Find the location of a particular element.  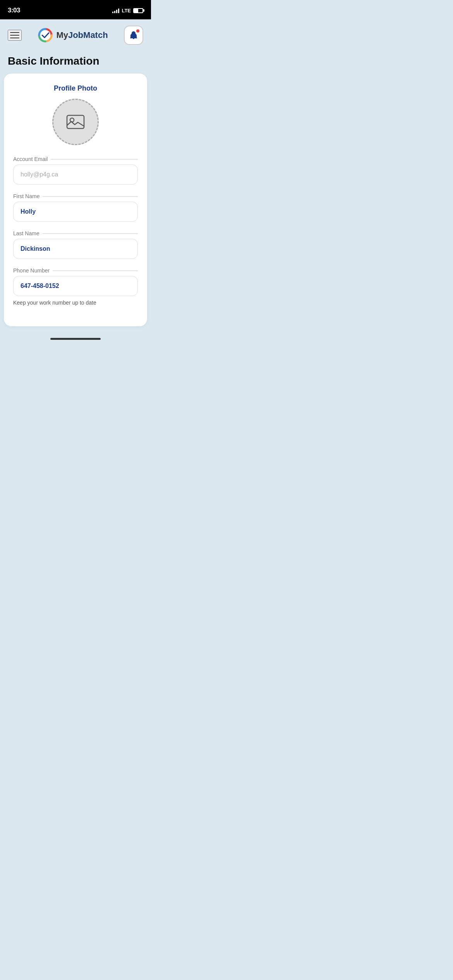

email-field-group: Account Email is located at coordinates (76, 170).